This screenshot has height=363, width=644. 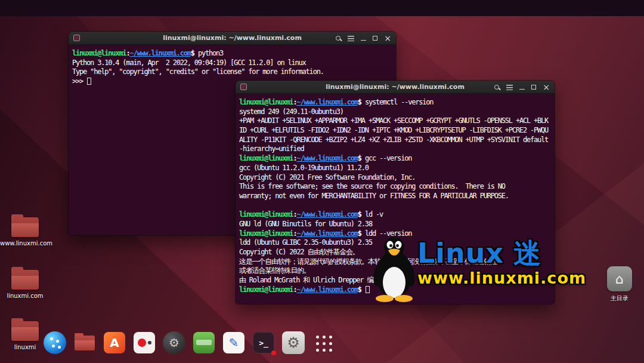 I want to click on dock-terminal-app: >_, so click(x=264, y=343).